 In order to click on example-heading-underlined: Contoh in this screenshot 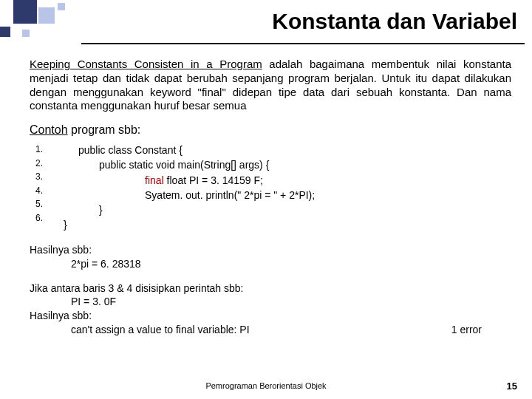, I will do `click(49, 130)`.